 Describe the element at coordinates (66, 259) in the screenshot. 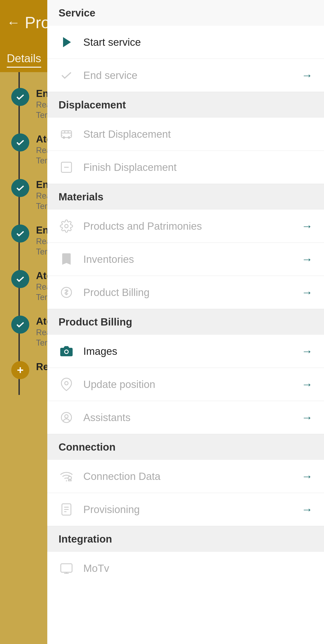

I see `bookmark-icon` at that location.